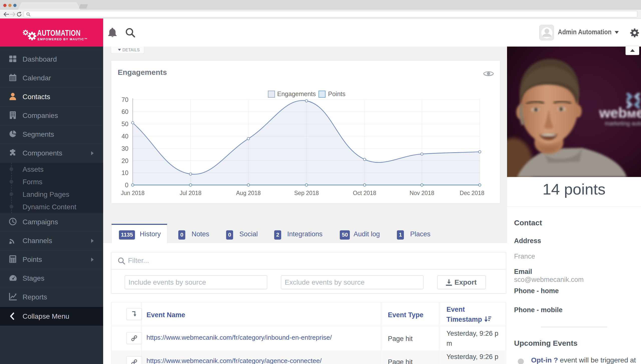  Describe the element at coordinates (422, 193) in the screenshot. I see `svg-text: Nov 2018` at that location.